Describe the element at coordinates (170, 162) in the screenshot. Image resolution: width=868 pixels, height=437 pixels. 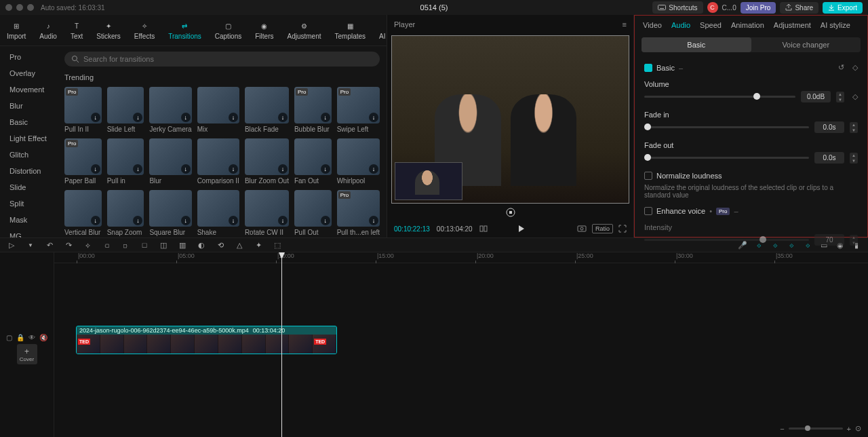
I see `transition-blur: ↓Blur` at that location.